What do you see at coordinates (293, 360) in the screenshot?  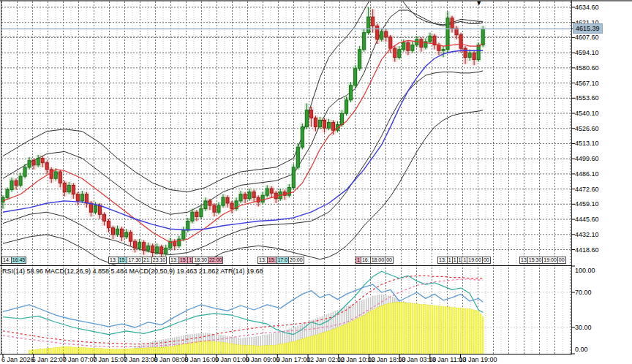 I see `time-axis-label: 9 Jan 17:00` at bounding box center [293, 360].